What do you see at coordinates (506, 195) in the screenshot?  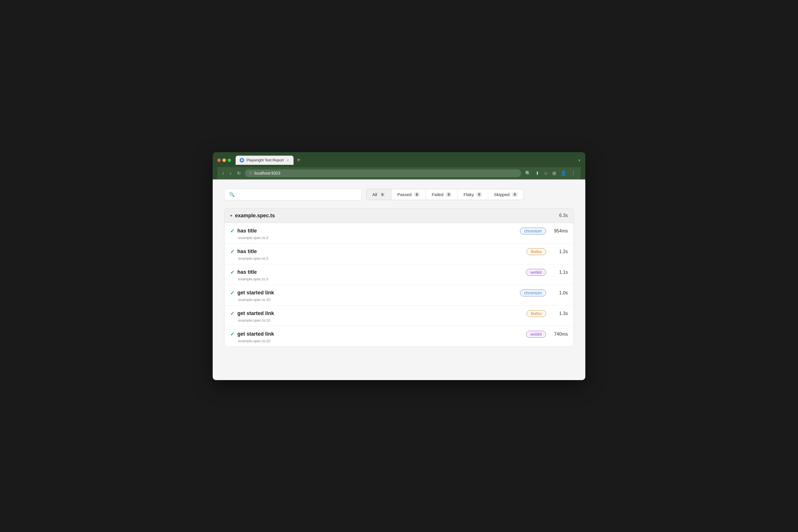 I see `filter-skipped-button: Skipped 0` at bounding box center [506, 195].